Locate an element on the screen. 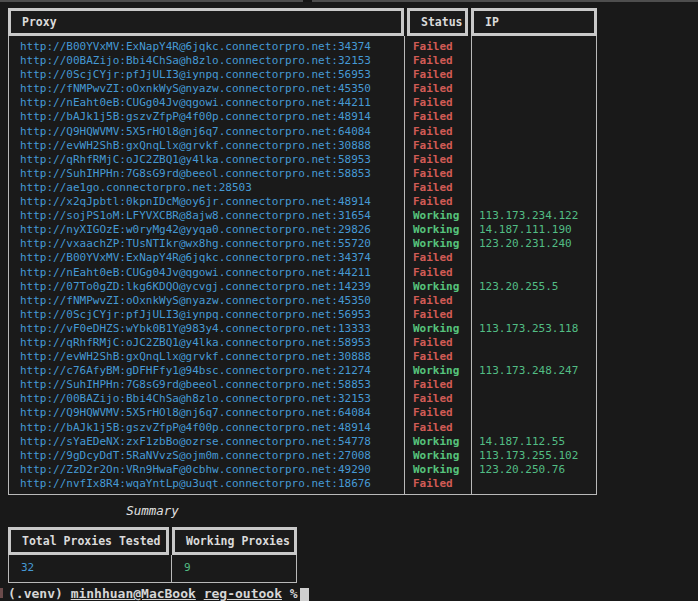 This screenshot has width=698, height=601. table-row: http://ae1go.connectorpro.net:28503 Fail… is located at coordinates (302, 188).